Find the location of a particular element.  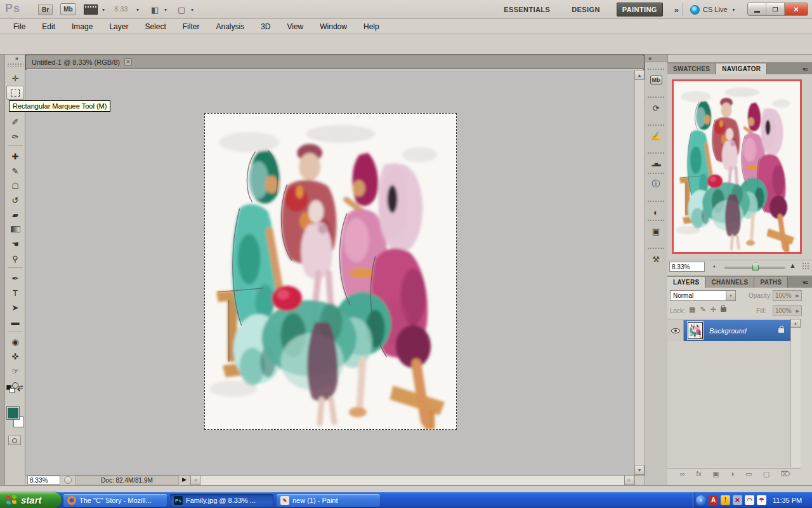

navigator-zoom-out-icon: ▴ is located at coordinates (714, 266).